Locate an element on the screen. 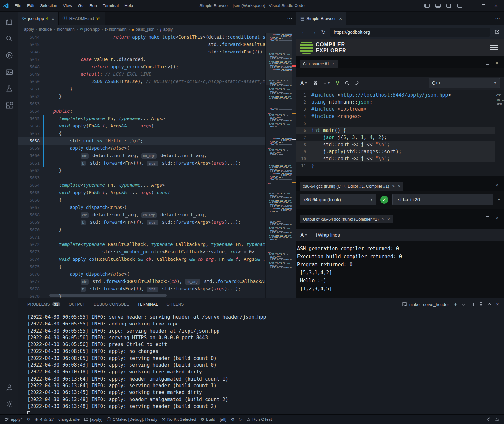 The height and width of the screenshot is (424, 504). problems-item: ⊗4 ⚠27 is located at coordinates (44, 419).